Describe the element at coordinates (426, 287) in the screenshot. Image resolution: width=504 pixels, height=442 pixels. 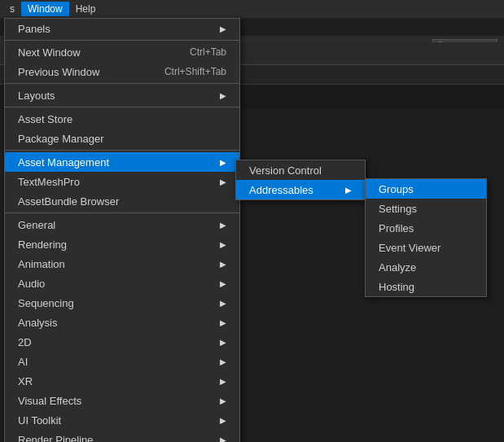
I see `submenu-item-hosting: Hosting` at that location.